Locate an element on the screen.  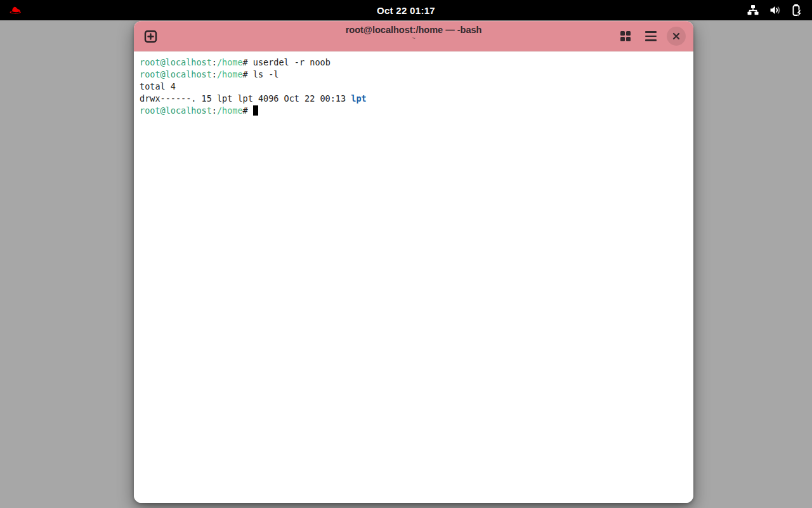
window-titlebar: root@localhost:/home — -bash ~ is located at coordinates (414, 36).